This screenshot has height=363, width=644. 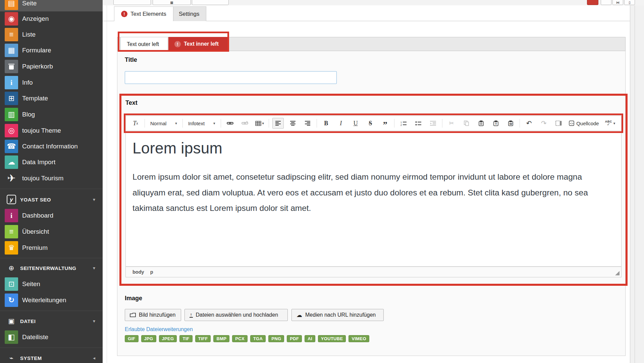 I want to click on sidebar-section-system: ⌁ SYSTEM ◂, so click(x=51, y=357).